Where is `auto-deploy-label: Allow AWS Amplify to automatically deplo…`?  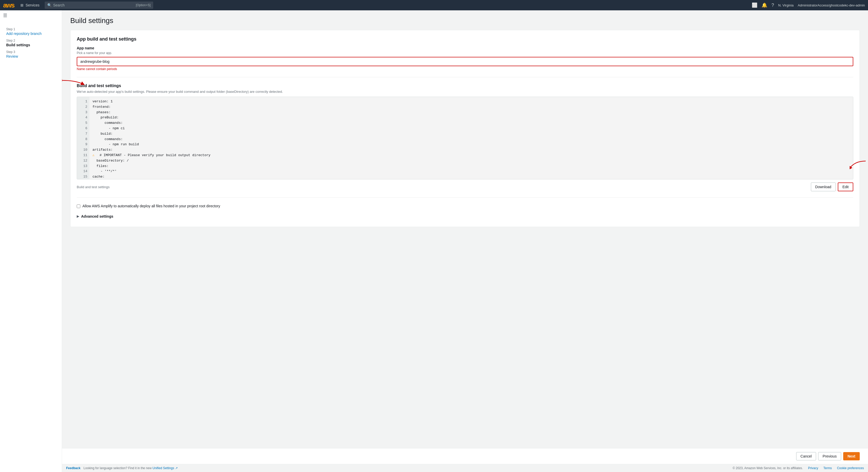
auto-deploy-label: Allow AWS Amplify to automatically deplo… is located at coordinates (151, 206).